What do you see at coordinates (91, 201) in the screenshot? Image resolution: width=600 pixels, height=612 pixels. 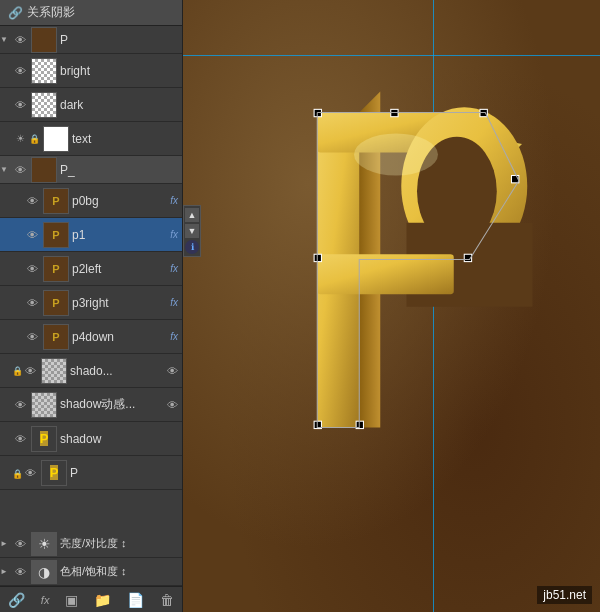 I see `layer-row: 👁 P p0bg fx` at bounding box center [91, 201].